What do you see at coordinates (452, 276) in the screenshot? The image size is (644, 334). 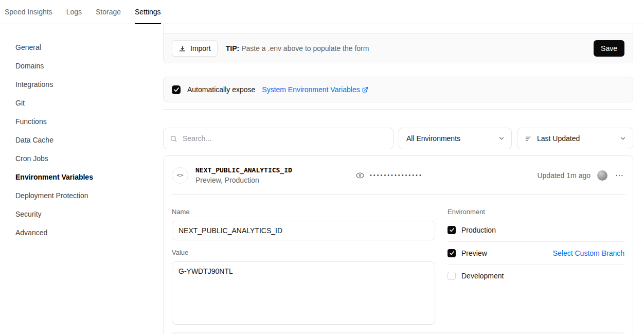 I see `development-checkbox` at bounding box center [452, 276].